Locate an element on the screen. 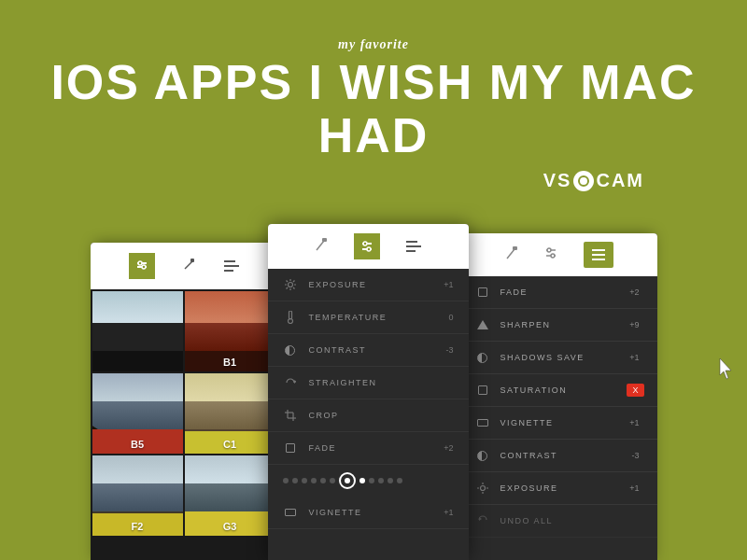  photo-cell-b1: B1 is located at coordinates (230, 331).